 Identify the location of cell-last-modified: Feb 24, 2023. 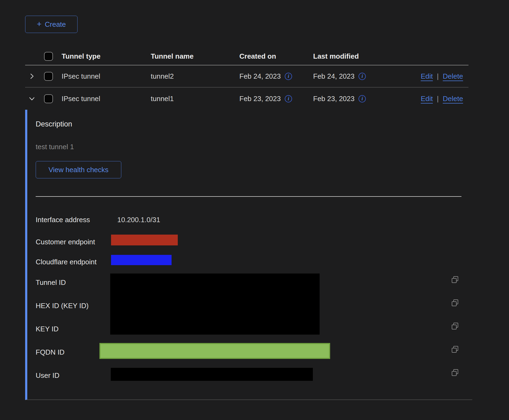
(334, 76).